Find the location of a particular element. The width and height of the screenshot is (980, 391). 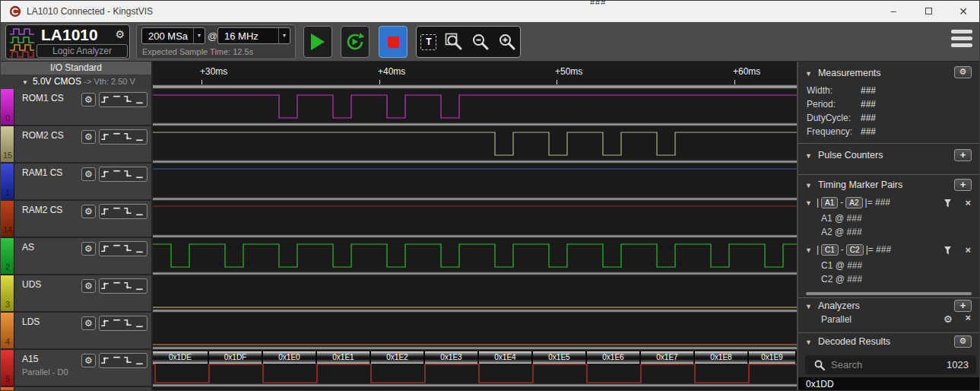

device-box: LA1010 ⚙ Logic Analyzer is located at coordinates (68, 42).